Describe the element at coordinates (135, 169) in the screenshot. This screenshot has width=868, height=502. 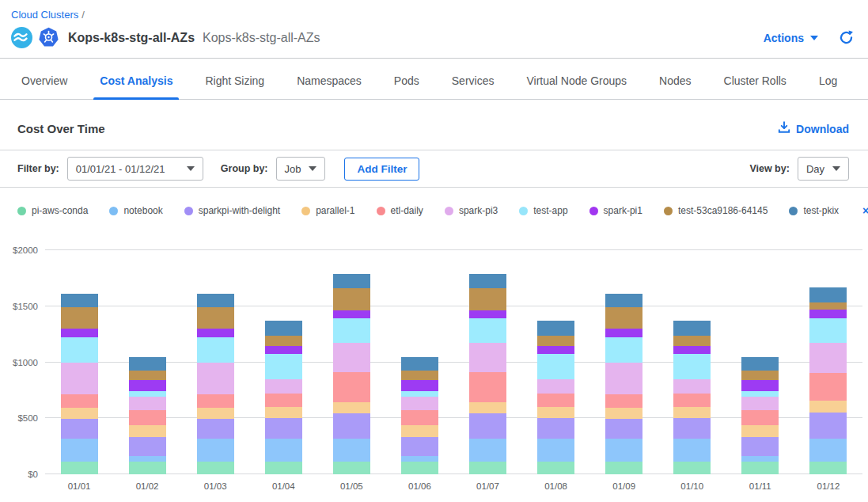
I see `date-range-select: 01/01/21 - 01/12/21` at that location.